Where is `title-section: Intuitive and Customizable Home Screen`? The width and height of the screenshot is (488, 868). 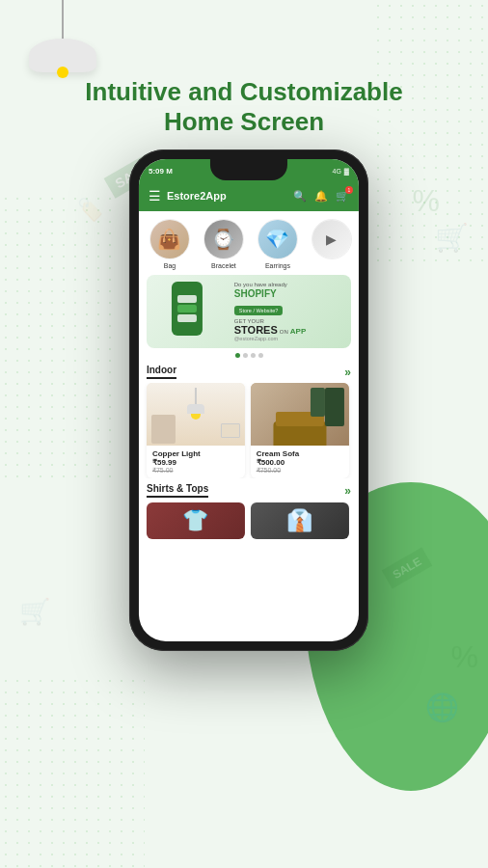
title-section: Intuitive and Customizable Home Screen is located at coordinates (244, 107).